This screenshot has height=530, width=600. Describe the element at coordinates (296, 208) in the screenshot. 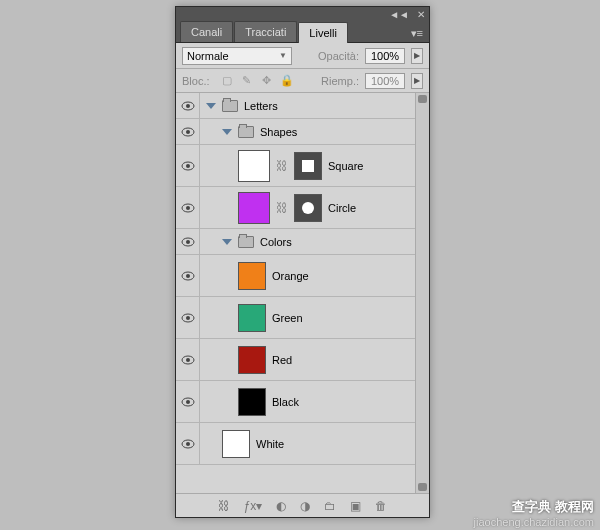

I see `layer-circle: ⛓ Circle` at that location.